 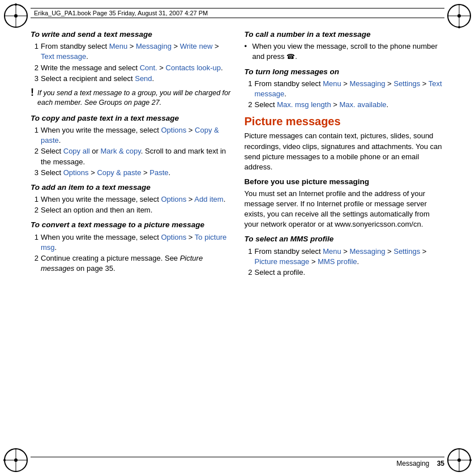 I want to click on write-send-steps: 1 From standby select Menu > Messaging >…, so click(x=131, y=62).